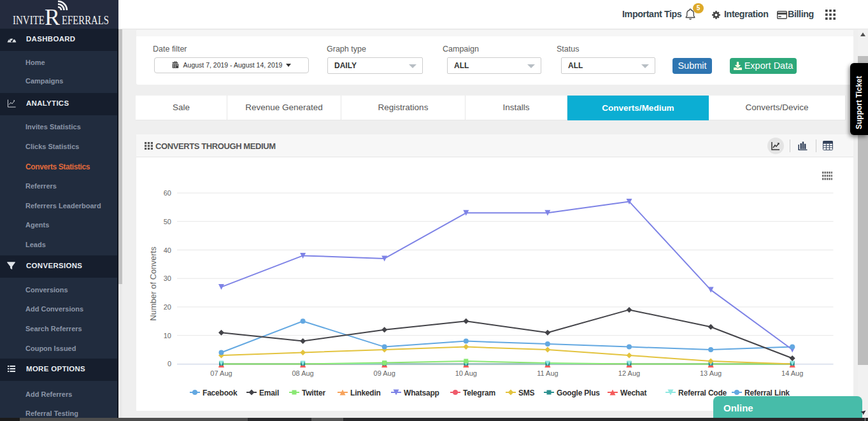 Image resolution: width=868 pixels, height=421 pixels. What do you see at coordinates (314, 393) in the screenshot?
I see `svg-text: Twitter` at bounding box center [314, 393].